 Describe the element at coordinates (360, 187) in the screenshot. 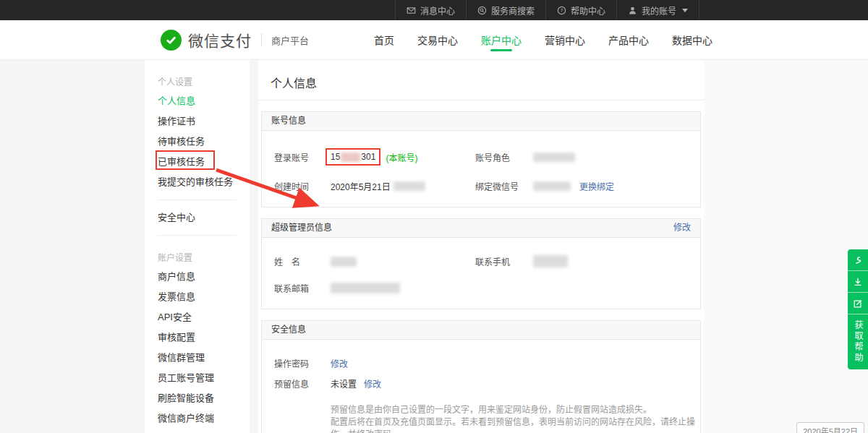

I see `created-time-value: 2020年5月21日` at that location.